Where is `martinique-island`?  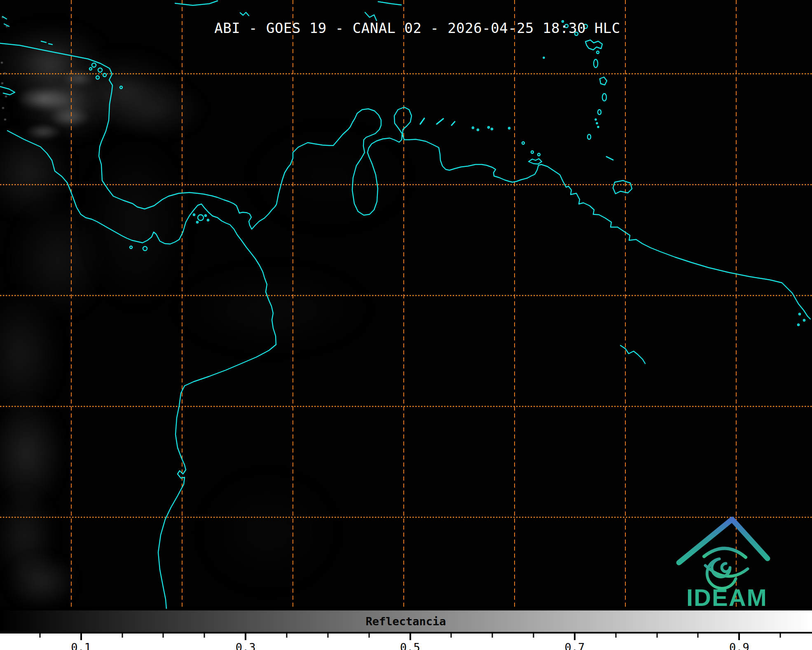
martinique-island is located at coordinates (603, 81).